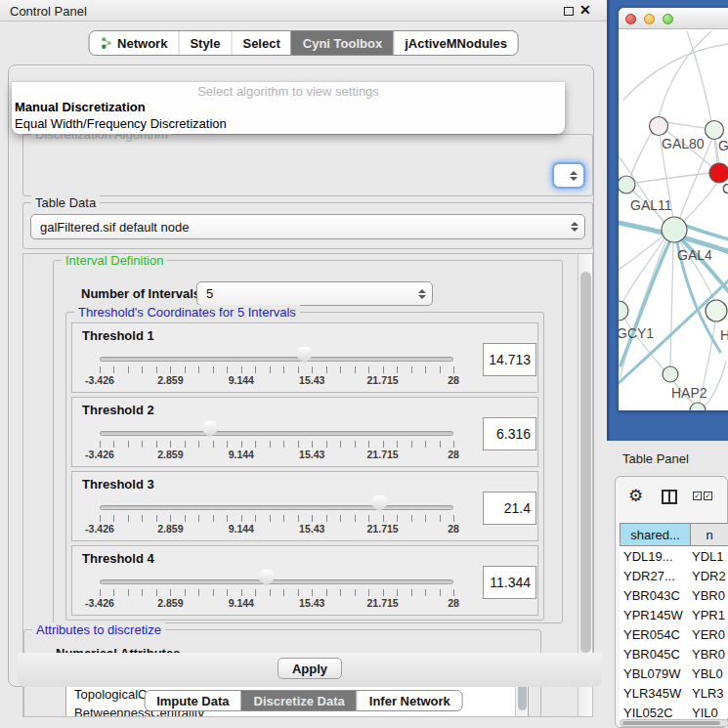  What do you see at coordinates (636, 333) in the screenshot?
I see `network-node-label: GCY1` at bounding box center [636, 333].